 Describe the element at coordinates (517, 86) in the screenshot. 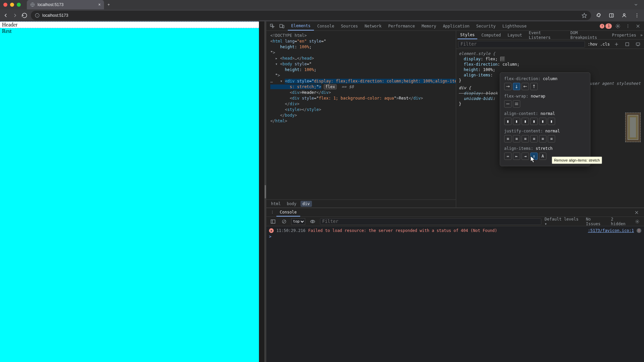

I see `flex-direction-column-icon` at that location.